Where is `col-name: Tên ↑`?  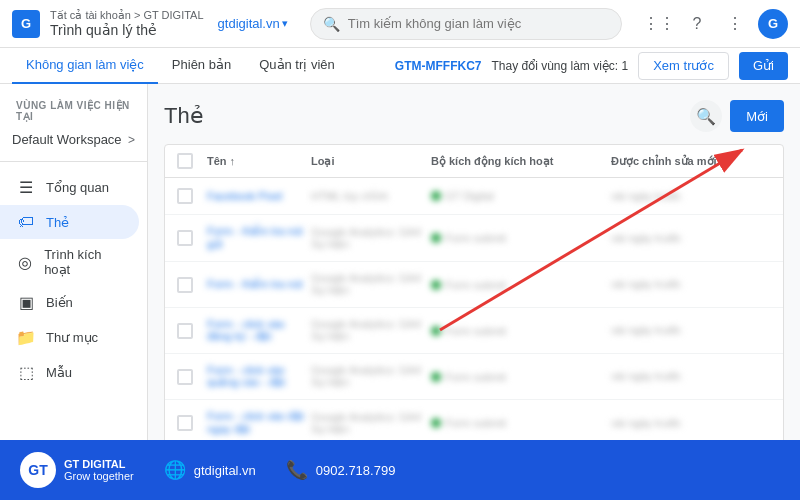
col-name: Tên ↑ is located at coordinates (259, 161).